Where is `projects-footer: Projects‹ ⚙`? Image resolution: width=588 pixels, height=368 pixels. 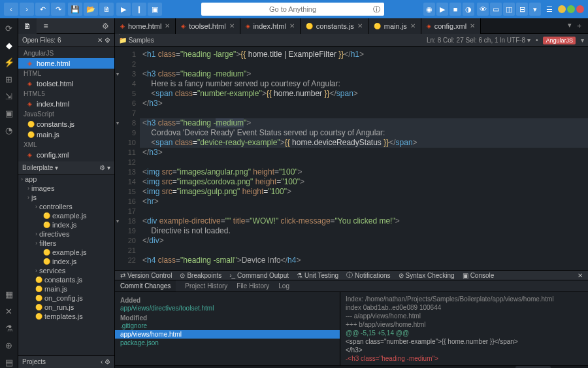 projects-footer: Projects‹ ⚙ is located at coordinates (67, 361).